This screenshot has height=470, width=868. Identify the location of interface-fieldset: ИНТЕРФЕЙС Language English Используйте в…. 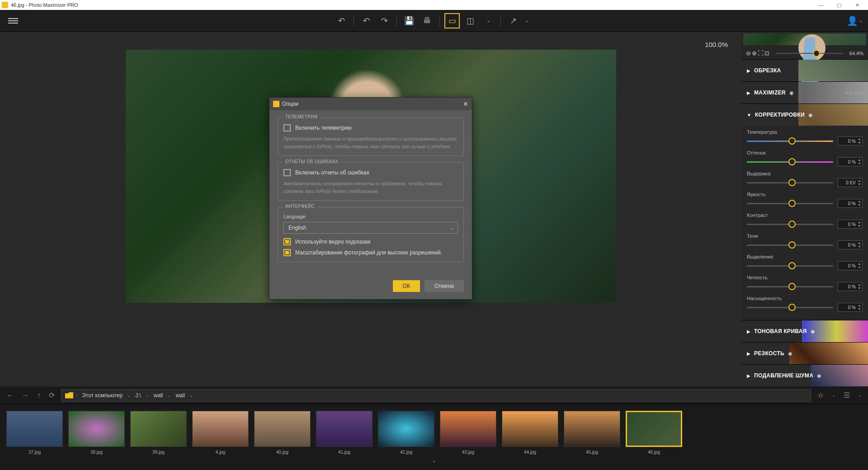
(371, 235).